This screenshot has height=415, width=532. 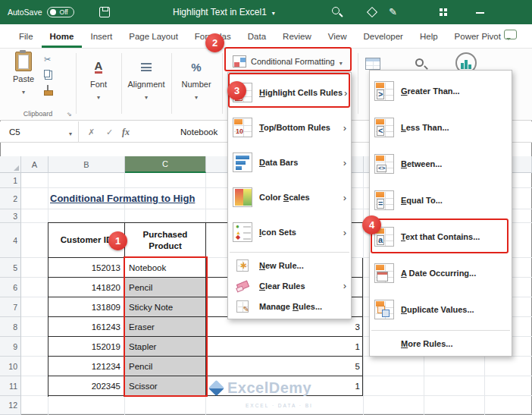 What do you see at coordinates (39, 132) in the screenshot?
I see `name-box: C5` at bounding box center [39, 132].